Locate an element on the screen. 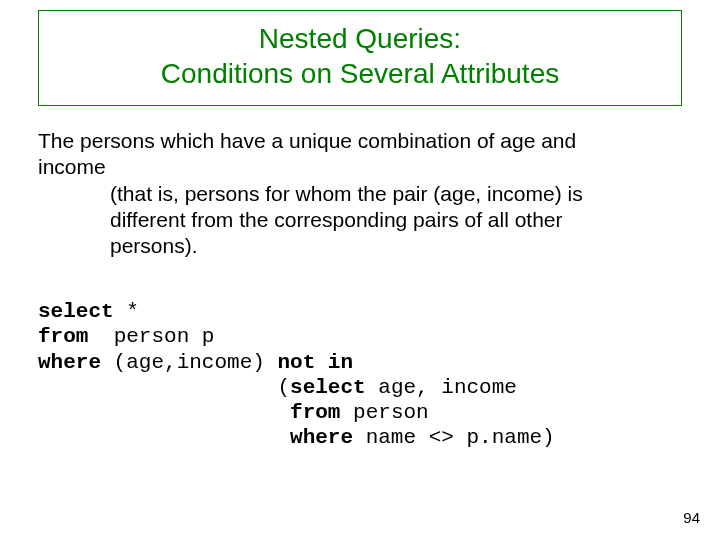 The height and width of the screenshot is (540, 720). intro-line-2: income is located at coordinates (360, 167).